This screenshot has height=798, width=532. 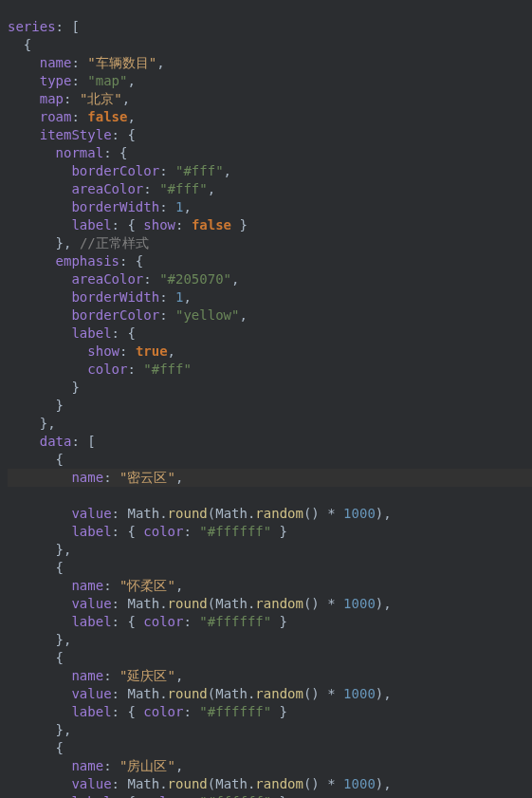 What do you see at coordinates (95, 766) in the screenshot?
I see `code-line: name: "房山区",` at bounding box center [95, 766].